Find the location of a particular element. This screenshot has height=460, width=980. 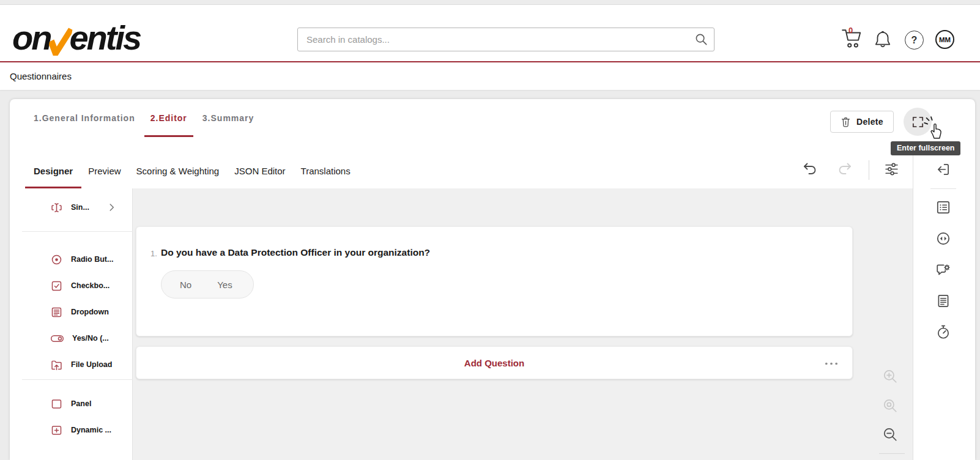

search-icon is located at coordinates (701, 39).